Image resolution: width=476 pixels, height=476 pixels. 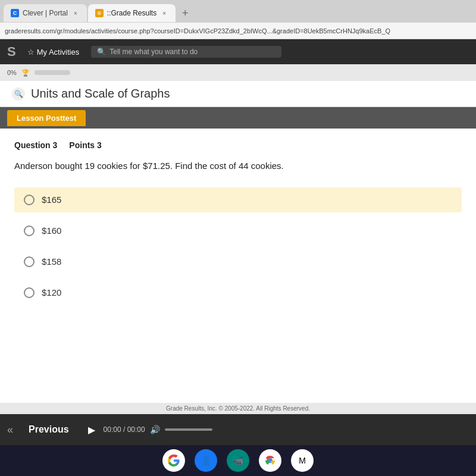 I want to click on question-header: Question 3 Points 3, so click(x=238, y=145).